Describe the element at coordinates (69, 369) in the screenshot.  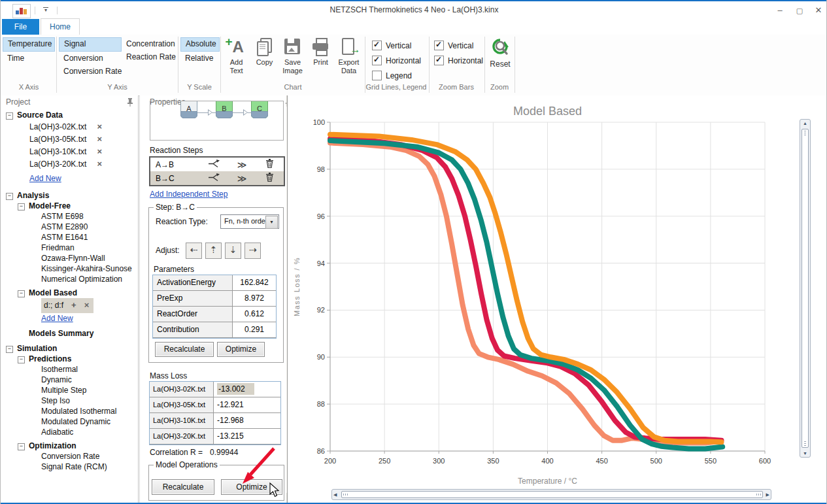
I see `tree-item: −Isothermal+×` at that location.